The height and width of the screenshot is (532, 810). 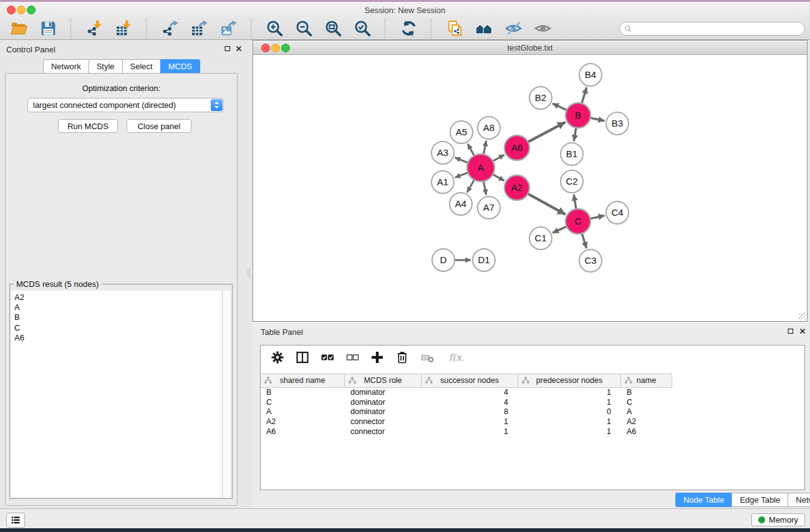 What do you see at coordinates (546, 204) in the screenshot?
I see `graph-edge-A2-C` at bounding box center [546, 204].